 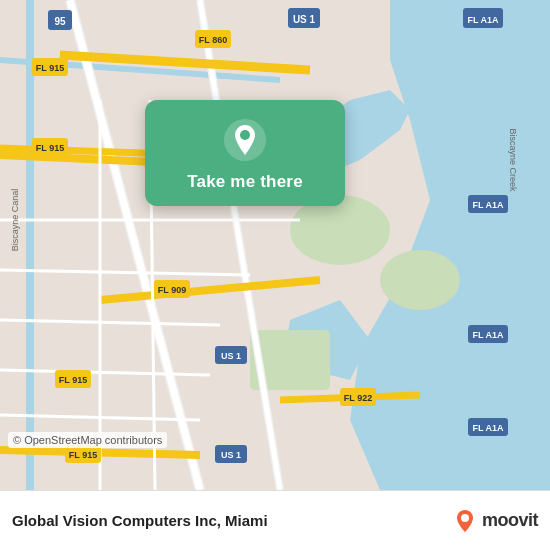 What do you see at coordinates (495, 521) in the screenshot?
I see `moovit-logo: moovit` at bounding box center [495, 521].